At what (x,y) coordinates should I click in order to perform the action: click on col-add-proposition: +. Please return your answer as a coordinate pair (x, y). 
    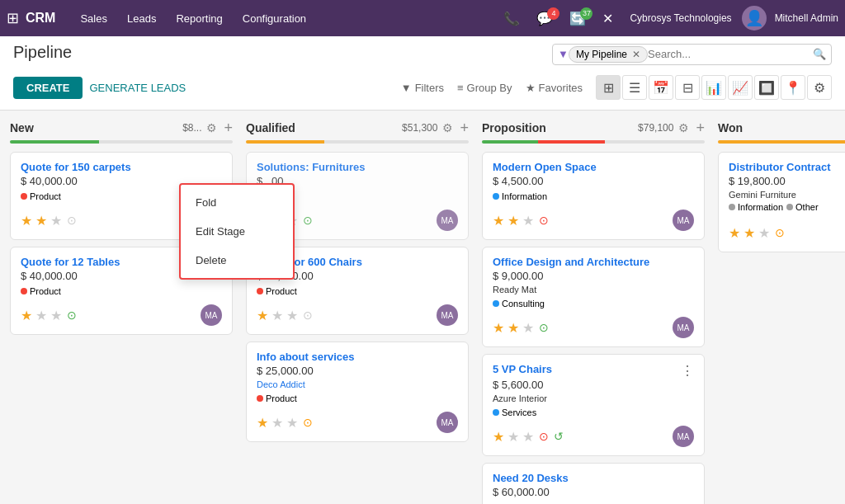
    Looking at the image, I should click on (700, 128).